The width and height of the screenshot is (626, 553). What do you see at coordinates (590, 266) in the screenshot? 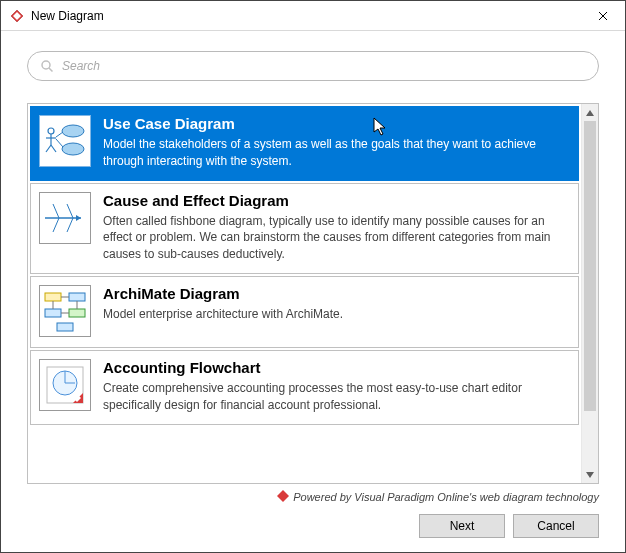
I see `scroll-thumb` at bounding box center [590, 266].